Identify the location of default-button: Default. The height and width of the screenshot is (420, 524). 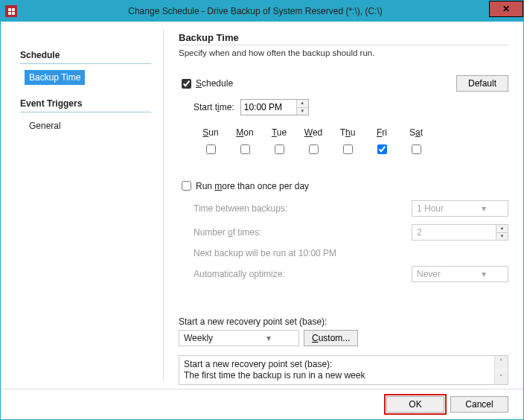
(482, 83).